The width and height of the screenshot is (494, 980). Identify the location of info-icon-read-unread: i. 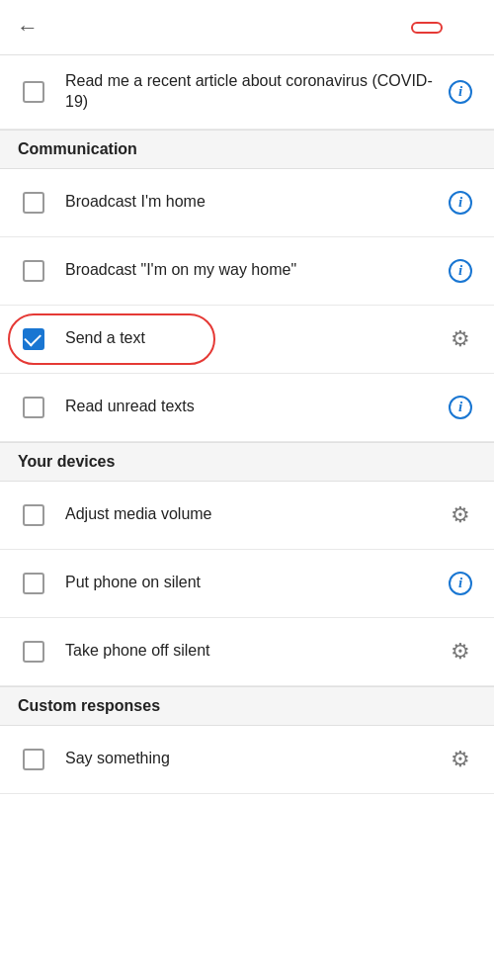
(460, 407).